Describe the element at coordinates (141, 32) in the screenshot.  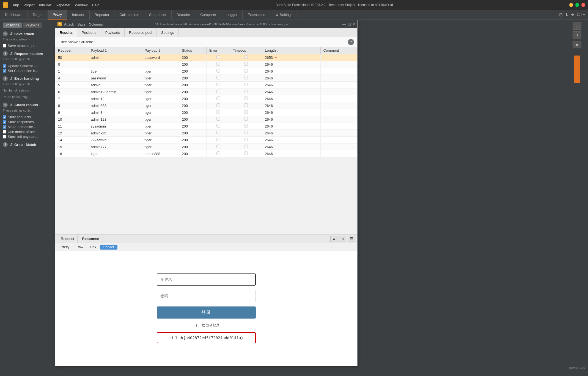
I see `sub-tab-resource-pool: Resource pool` at that location.